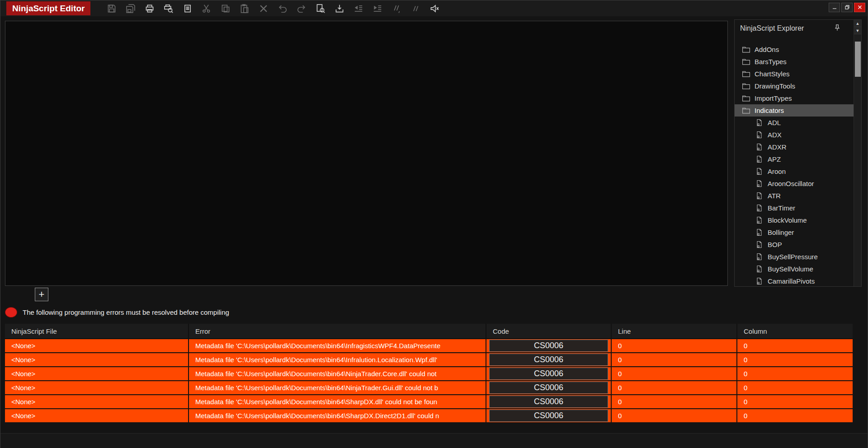 The width and height of the screenshot is (868, 448). I want to click on tree-file-blockvolume: BlockVolume, so click(794, 220).